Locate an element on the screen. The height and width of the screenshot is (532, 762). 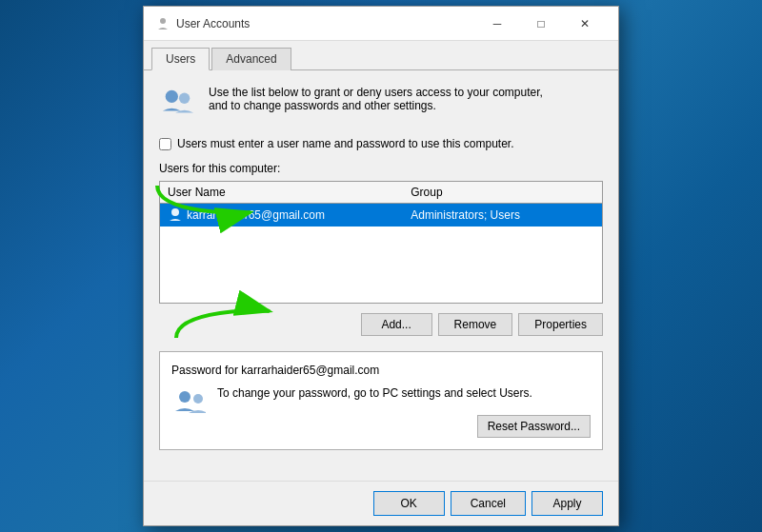
close-button: ✕ is located at coordinates (585, 24).